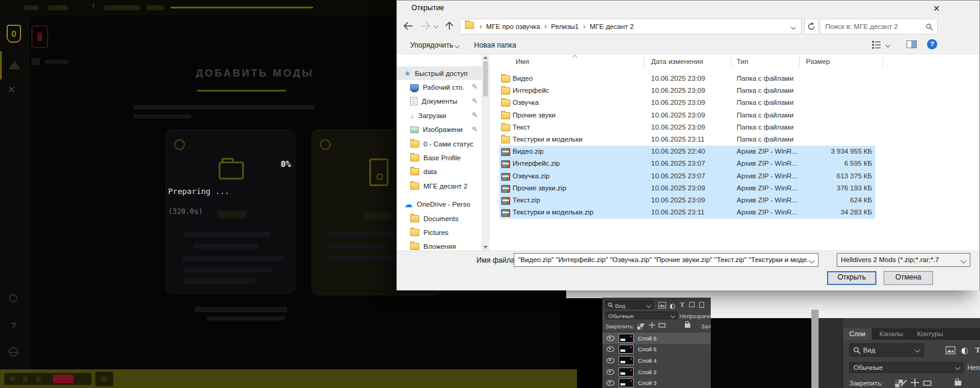  What do you see at coordinates (647, 339) in the screenshot?
I see `layer-name: Слой 6` at bounding box center [647, 339].